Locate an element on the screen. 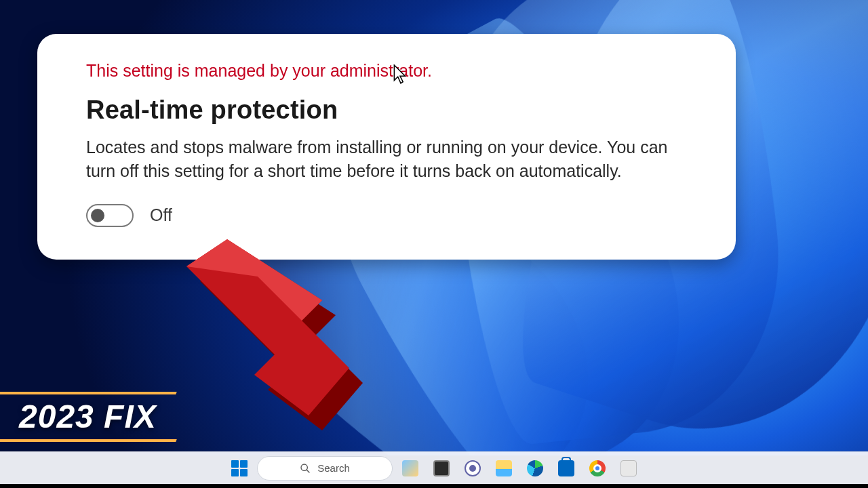  windows-logo-icon is located at coordinates (239, 468).